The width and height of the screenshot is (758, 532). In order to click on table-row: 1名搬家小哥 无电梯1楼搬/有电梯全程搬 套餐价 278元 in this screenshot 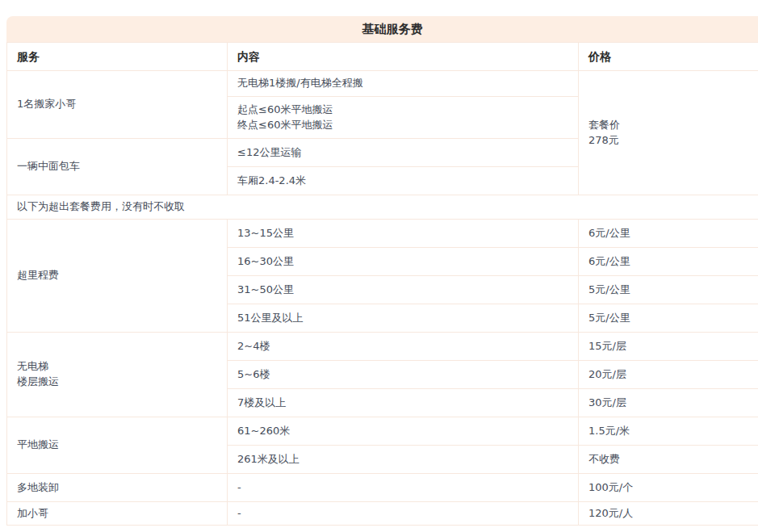, I will do `click(383, 84)`.